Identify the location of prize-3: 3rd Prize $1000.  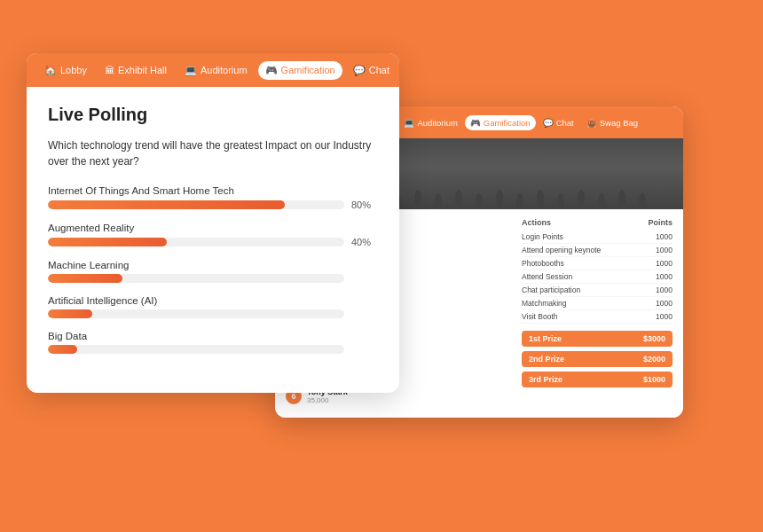
(597, 379).